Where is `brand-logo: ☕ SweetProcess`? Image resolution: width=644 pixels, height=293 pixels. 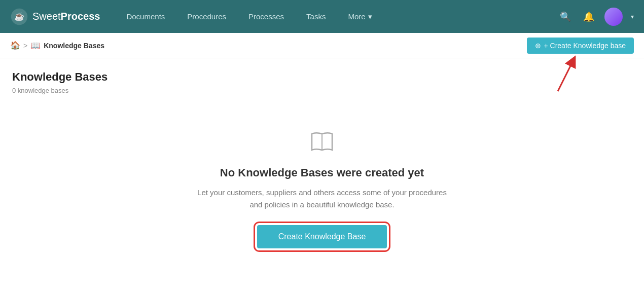
brand-logo: ☕ SweetProcess is located at coordinates (55, 17).